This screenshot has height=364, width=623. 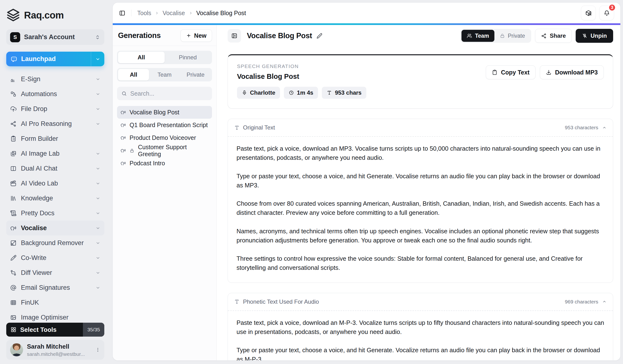 I want to click on new-button-label: New, so click(x=200, y=36).